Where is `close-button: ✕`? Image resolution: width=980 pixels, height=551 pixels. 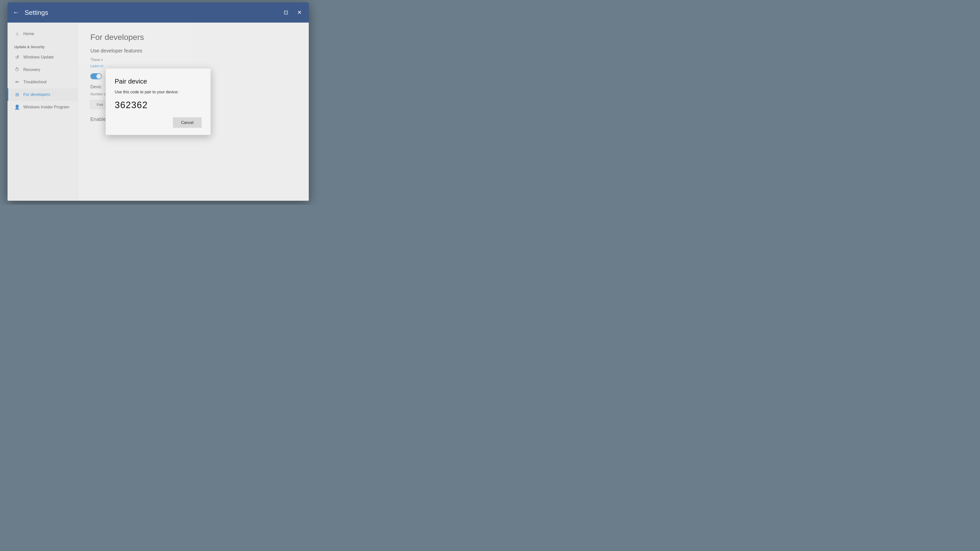
close-button: ✕ is located at coordinates (299, 13).